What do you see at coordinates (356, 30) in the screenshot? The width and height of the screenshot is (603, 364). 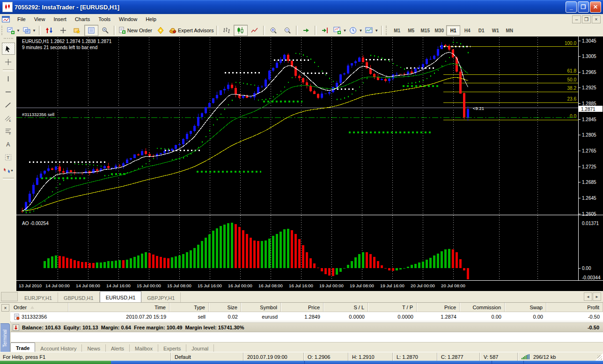 I see `periods-button: ▼` at bounding box center [356, 30].